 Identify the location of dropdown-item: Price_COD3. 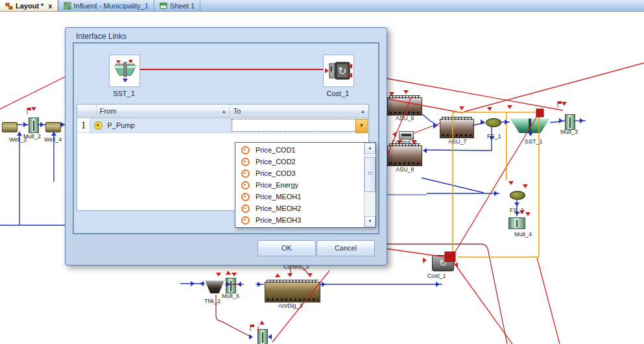
(300, 173).